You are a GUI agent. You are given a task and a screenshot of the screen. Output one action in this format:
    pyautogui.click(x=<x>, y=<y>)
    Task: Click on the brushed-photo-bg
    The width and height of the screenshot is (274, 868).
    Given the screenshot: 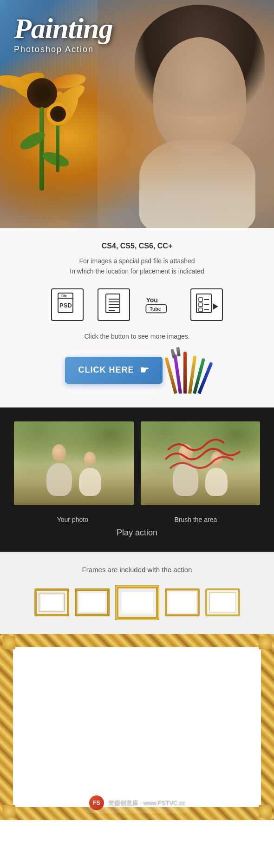 What is the action you would take?
    pyautogui.click(x=201, y=463)
    